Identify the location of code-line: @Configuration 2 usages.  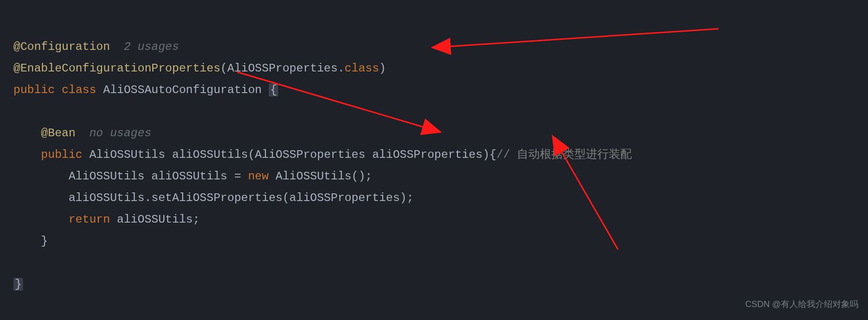
(96, 47).